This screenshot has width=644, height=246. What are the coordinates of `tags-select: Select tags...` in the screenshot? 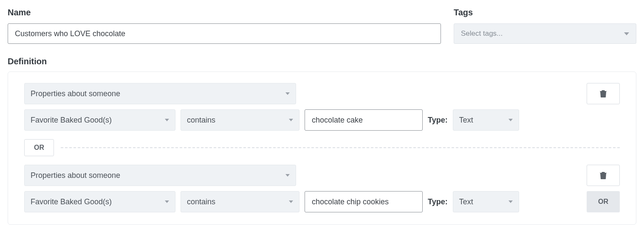 It's located at (545, 34).